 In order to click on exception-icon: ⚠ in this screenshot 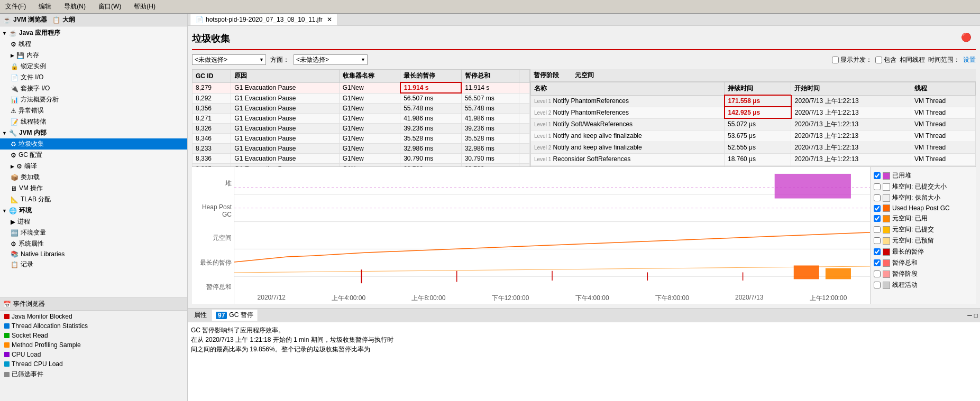, I will do `click(14, 111)`.